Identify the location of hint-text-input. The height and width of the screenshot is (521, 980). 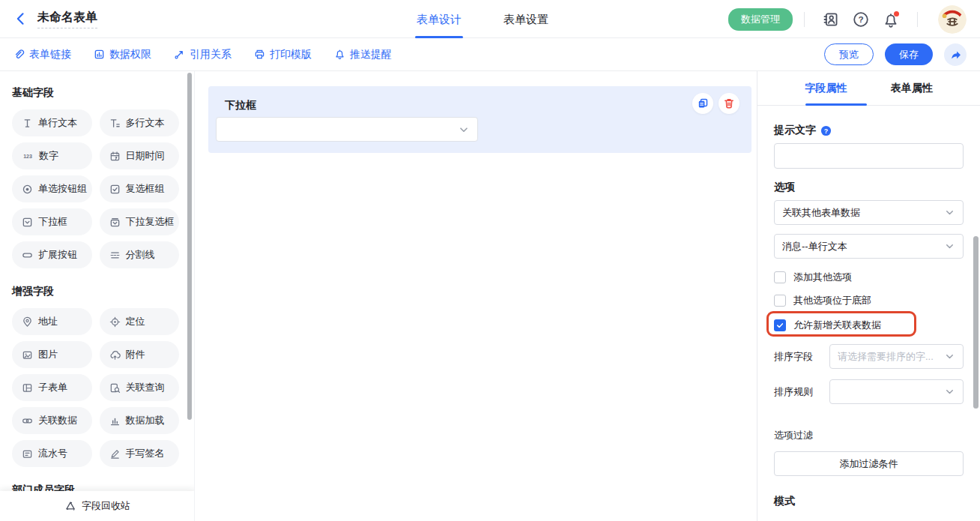
(869, 156).